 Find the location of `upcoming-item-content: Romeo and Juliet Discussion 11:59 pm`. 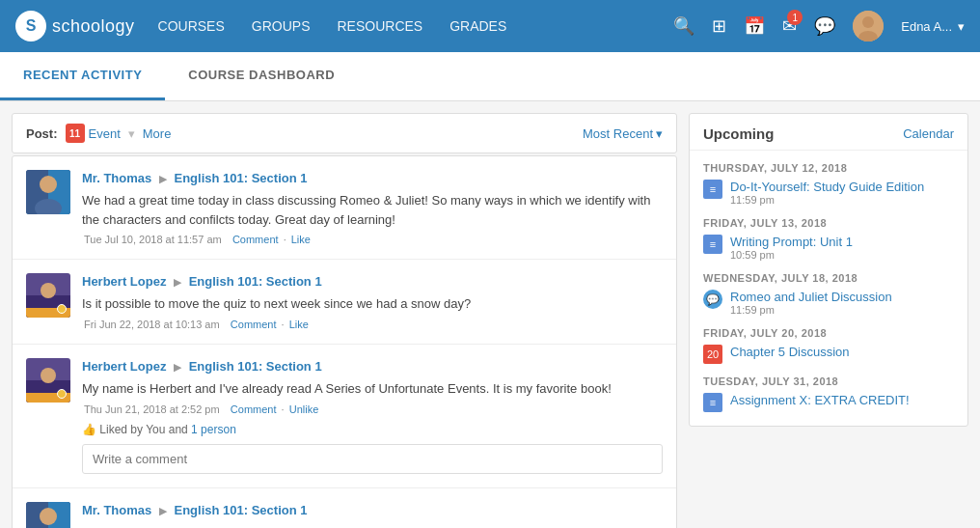

upcoming-item-content: Romeo and Juliet Discussion 11:59 pm is located at coordinates (811, 303).